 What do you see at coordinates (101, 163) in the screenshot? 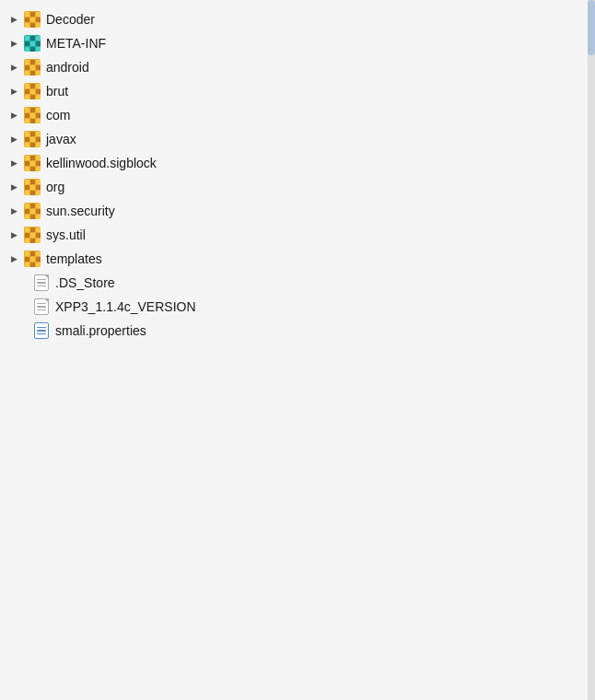
I see `folder-label-kellinwood: kellinwood.sigblock` at bounding box center [101, 163].